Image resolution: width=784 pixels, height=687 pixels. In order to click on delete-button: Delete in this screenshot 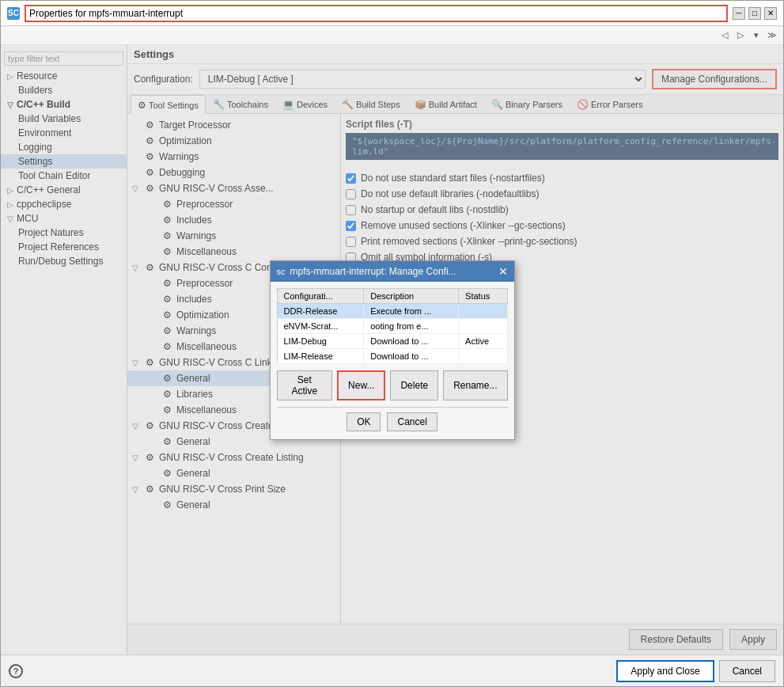, I will do `click(415, 385)`.